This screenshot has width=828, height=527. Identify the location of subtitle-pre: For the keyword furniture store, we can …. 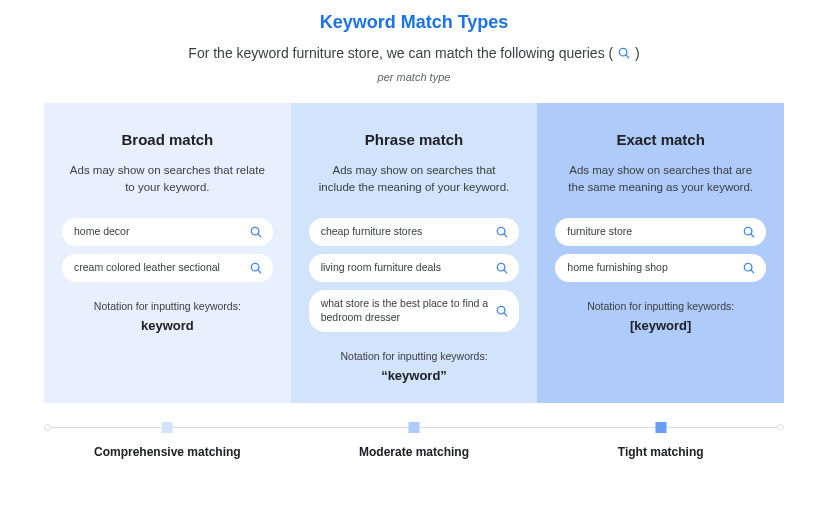
(400, 53).